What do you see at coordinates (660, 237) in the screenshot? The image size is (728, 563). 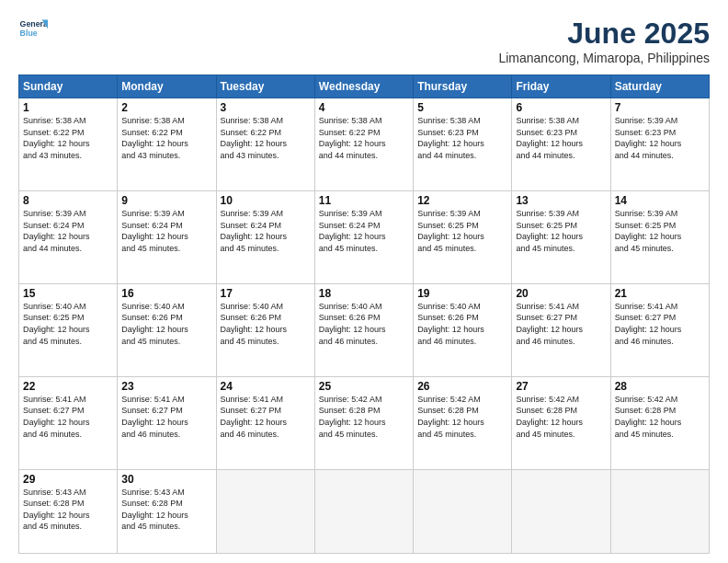 I see `table-cell: 14 Sunrise: 5:39 AMSunset: 6:25 PMDaylig…` at bounding box center [660, 237].